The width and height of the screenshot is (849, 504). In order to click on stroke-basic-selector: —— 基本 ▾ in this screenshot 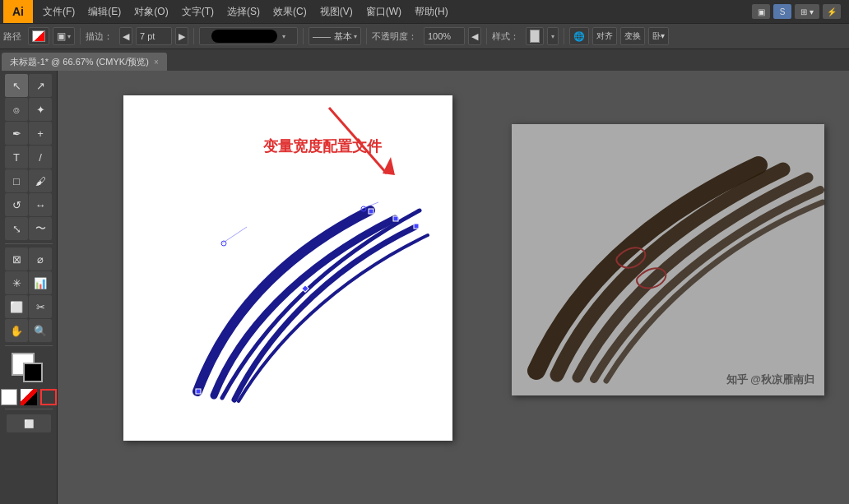, I will do `click(335, 36)`.